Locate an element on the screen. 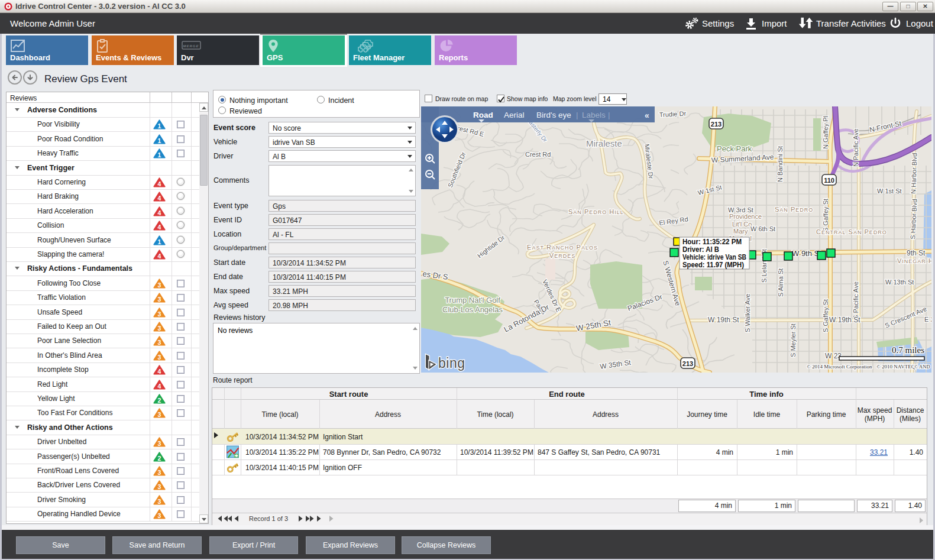  svg-text: Crest Rd is located at coordinates (538, 154).